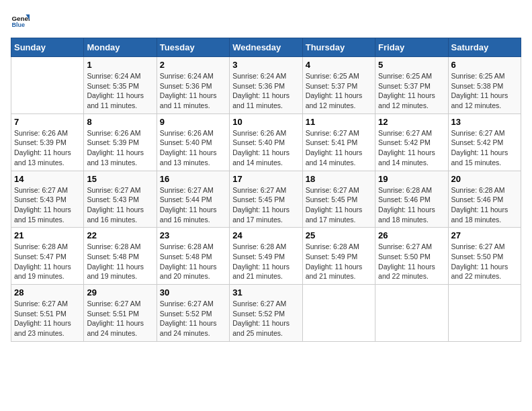 The width and height of the screenshot is (532, 411). I want to click on day-number: 12, so click(411, 122).